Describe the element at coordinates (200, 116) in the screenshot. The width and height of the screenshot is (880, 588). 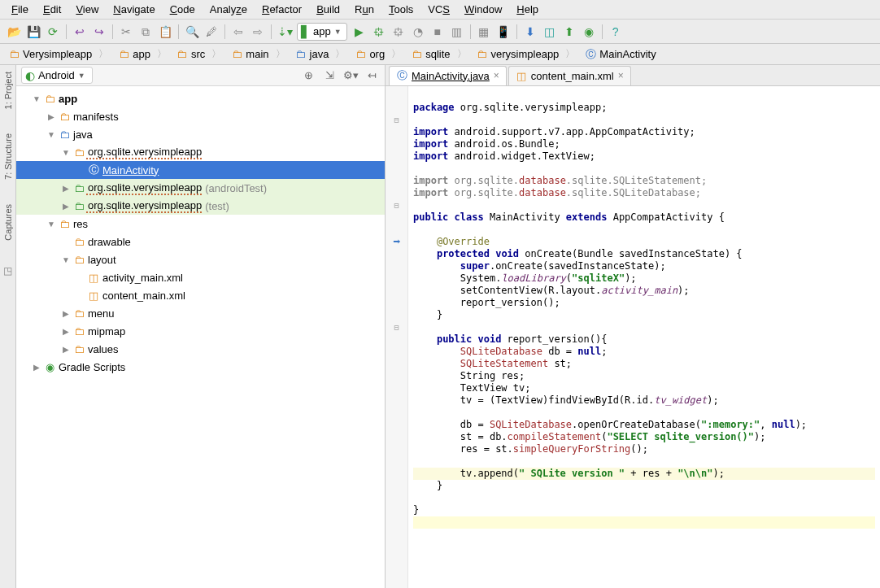
I see `tree-manifests: ▶ 🗀 manifests` at that location.